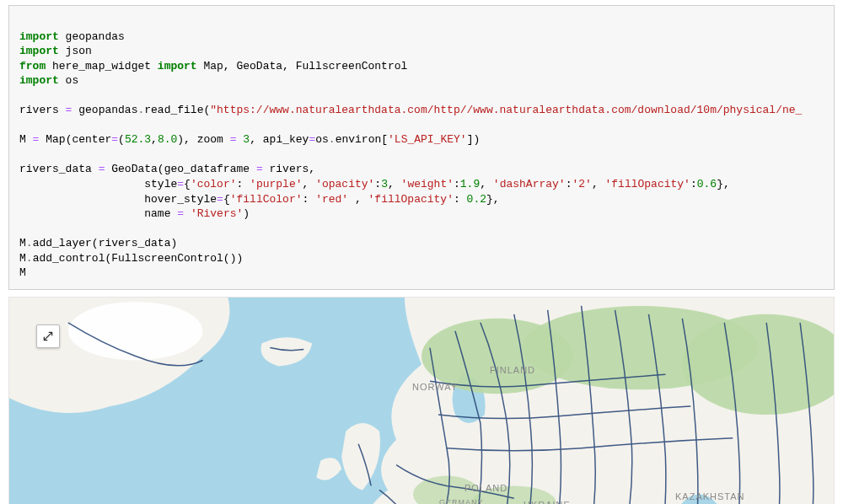 This screenshot has width=843, height=504. What do you see at coordinates (474, 140) in the screenshot?
I see `paren: ])` at bounding box center [474, 140].